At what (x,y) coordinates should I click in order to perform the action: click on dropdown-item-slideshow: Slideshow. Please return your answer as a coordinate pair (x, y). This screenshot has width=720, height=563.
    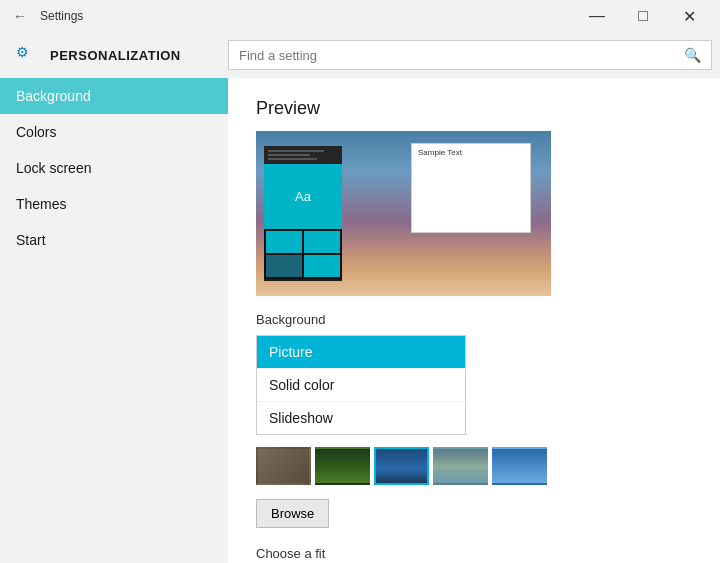
    Looking at the image, I should click on (361, 418).